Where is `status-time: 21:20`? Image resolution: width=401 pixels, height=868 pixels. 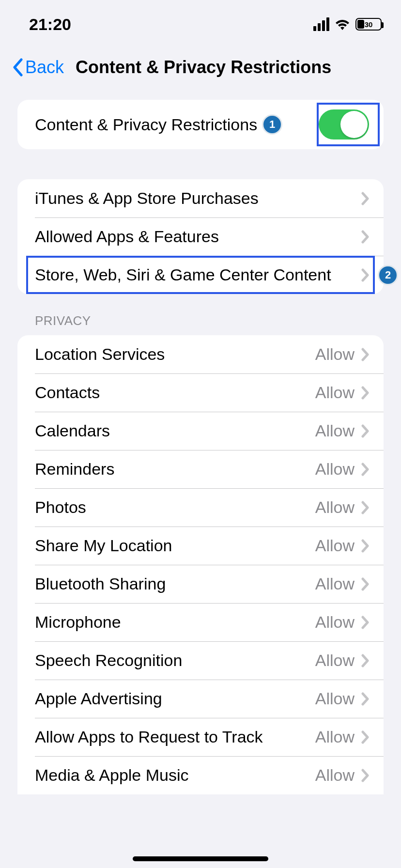 status-time: 21:20 is located at coordinates (50, 24).